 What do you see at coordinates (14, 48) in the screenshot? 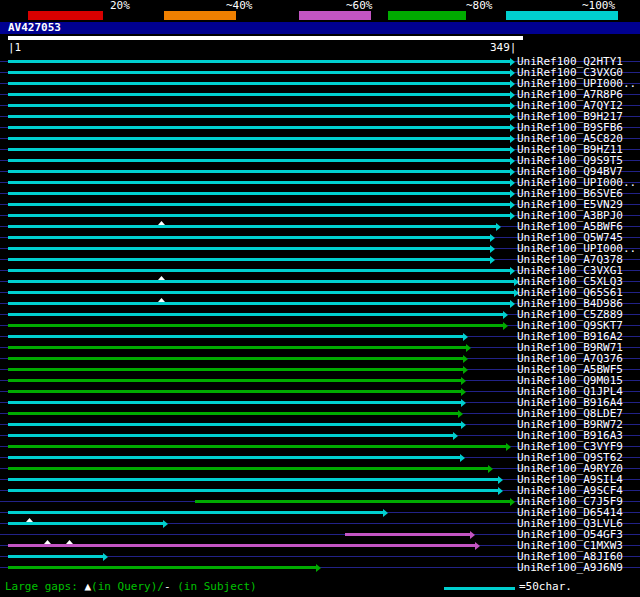
I see `ruler-start-label: |1` at bounding box center [14, 48].